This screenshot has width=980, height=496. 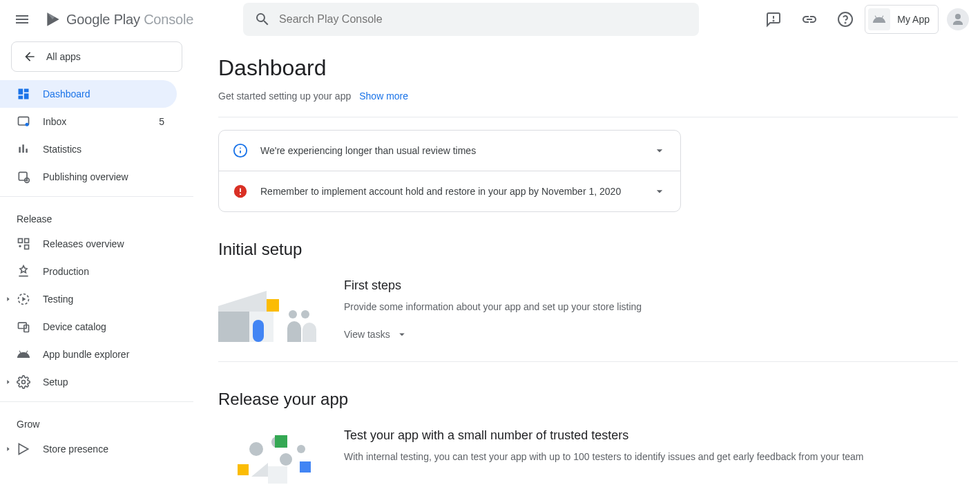 What do you see at coordinates (22, 19) in the screenshot?
I see `menu-button` at bounding box center [22, 19].